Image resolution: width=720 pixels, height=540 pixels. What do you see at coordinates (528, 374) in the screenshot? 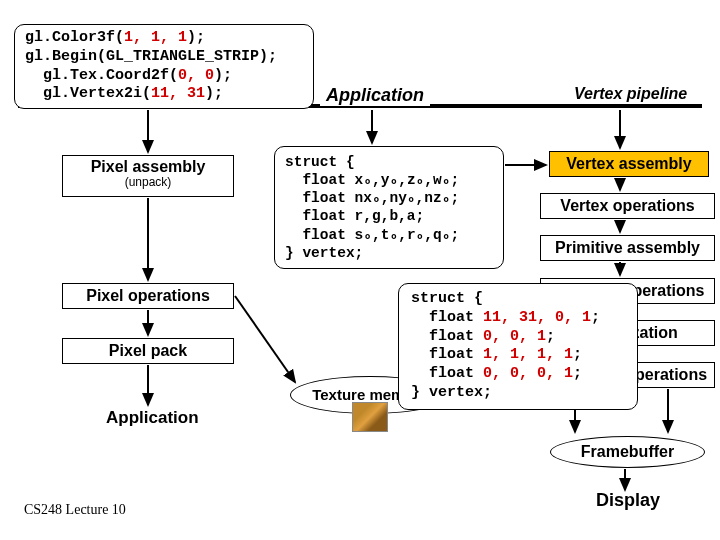
I see `code-value: 0, 0, 0, 1` at bounding box center [528, 374].